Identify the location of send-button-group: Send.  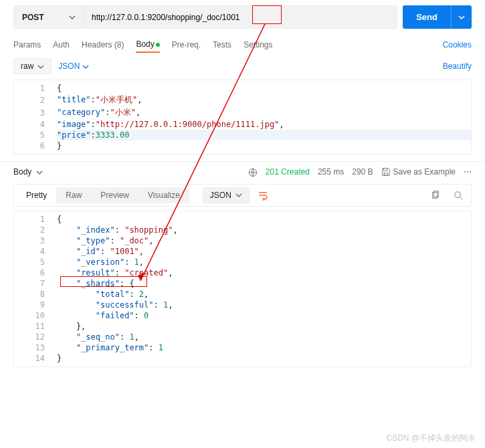
(438, 17).